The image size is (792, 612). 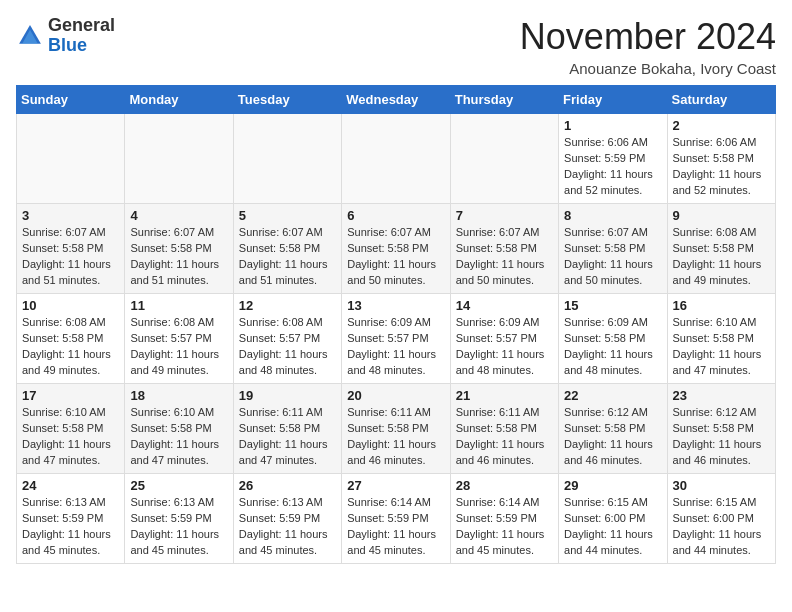 What do you see at coordinates (721, 339) in the screenshot?
I see `calendar-day-cell: 16Sunrise: 6:10 AM Sunset: 5:58 PM Dayli…` at bounding box center [721, 339].